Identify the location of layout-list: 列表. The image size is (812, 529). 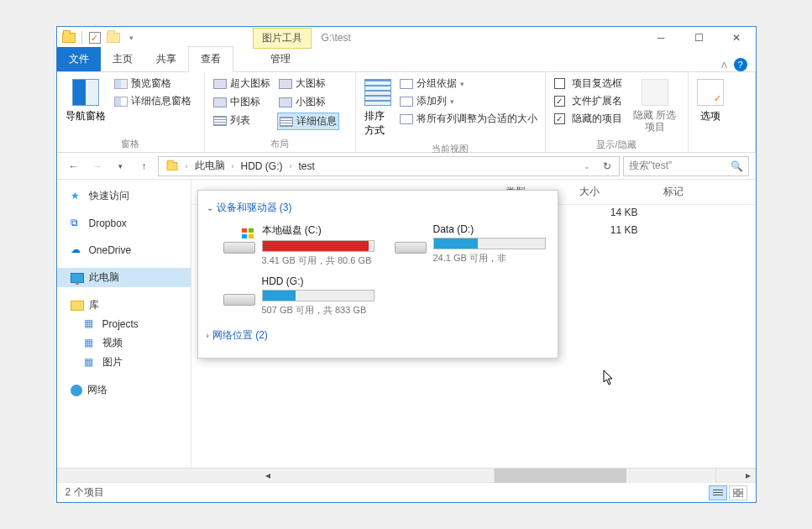
(242, 121).